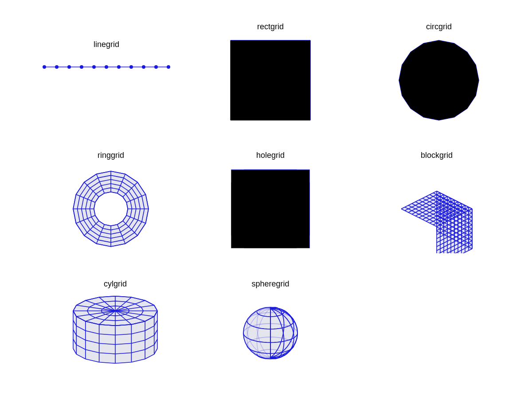  What do you see at coordinates (111, 209) in the screenshot?
I see `fig-ringgrid` at bounding box center [111, 209].